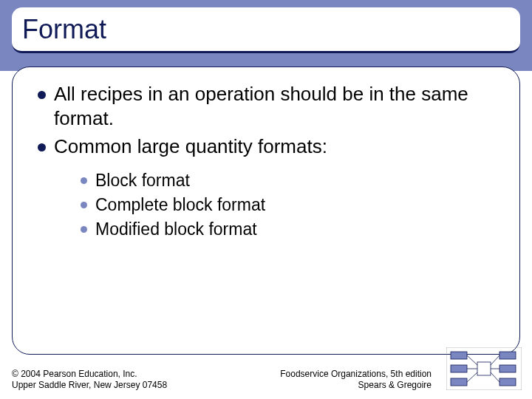 This screenshot has width=532, height=399. I want to click on title-panel: Format, so click(266, 30).